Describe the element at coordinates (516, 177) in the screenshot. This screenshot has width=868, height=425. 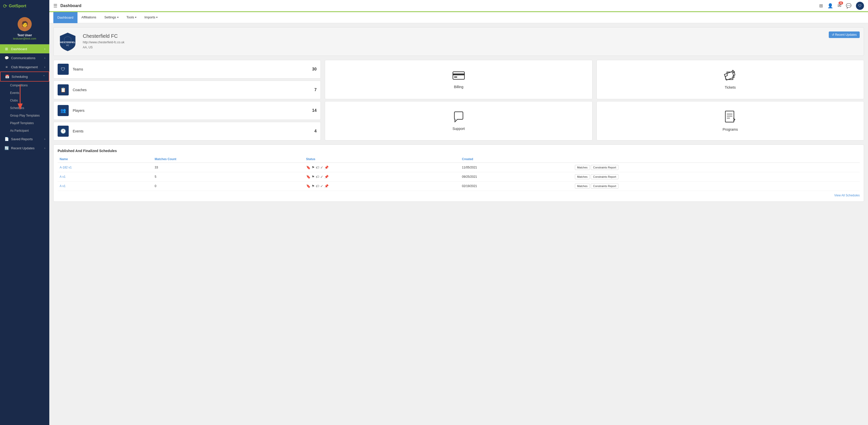
I see `schedule-created: 09/25/2021` at that location.